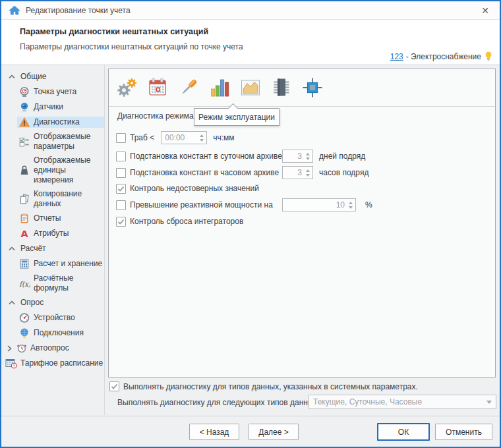  Describe the element at coordinates (61, 170) in the screenshot. I see `sidebar-item-5: Отображаемыеединицыизмерения` at that location.